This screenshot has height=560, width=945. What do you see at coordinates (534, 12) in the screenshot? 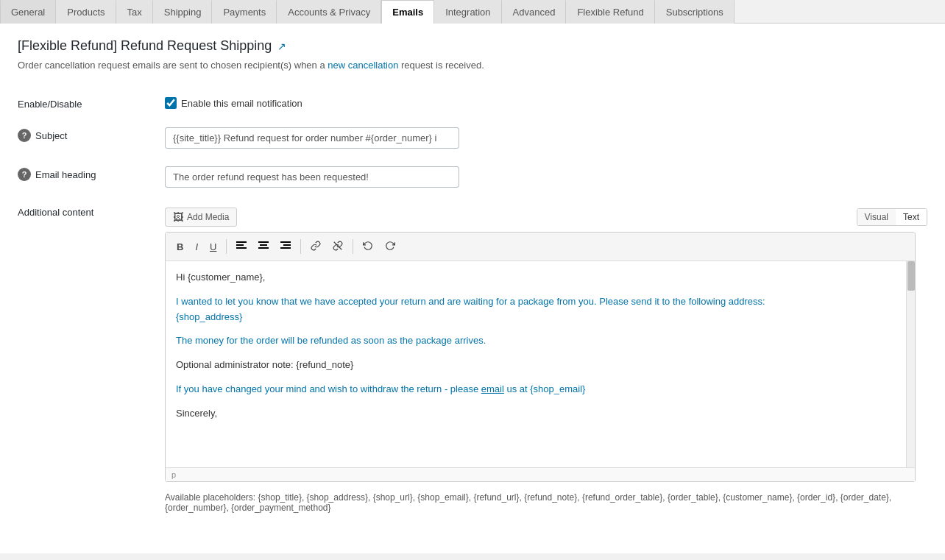
I see `tab-advanced: Advanced` at bounding box center [534, 12].